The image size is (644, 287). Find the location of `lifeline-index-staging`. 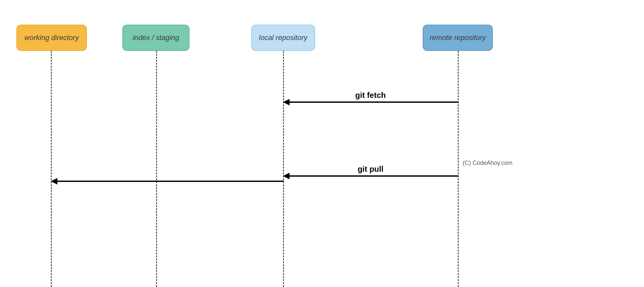

lifeline-index-staging is located at coordinates (157, 169).